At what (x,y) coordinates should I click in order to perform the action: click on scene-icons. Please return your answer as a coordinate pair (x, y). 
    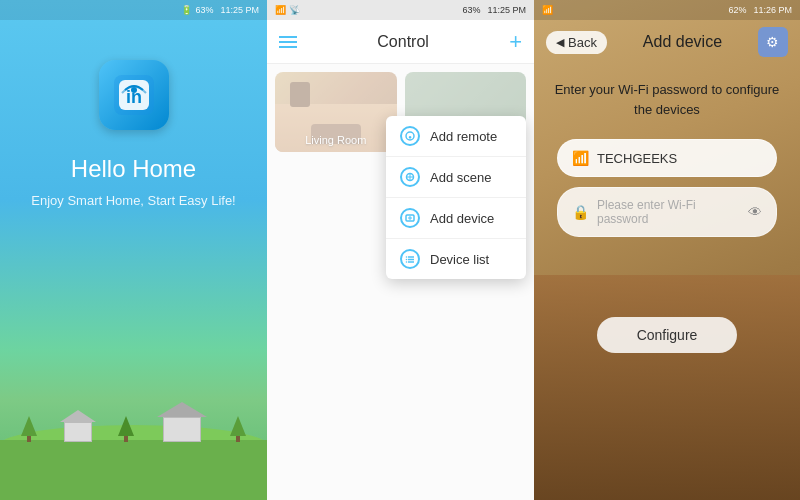
    Looking at the image, I should click on (134, 422).